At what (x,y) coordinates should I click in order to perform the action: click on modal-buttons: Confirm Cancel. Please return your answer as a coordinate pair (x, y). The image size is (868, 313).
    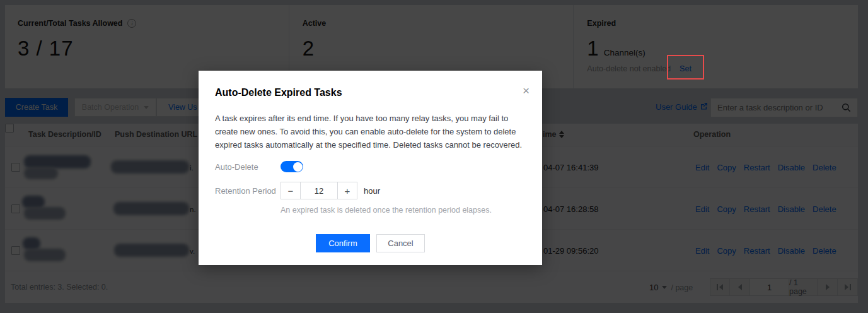
    Looking at the image, I should click on (371, 244).